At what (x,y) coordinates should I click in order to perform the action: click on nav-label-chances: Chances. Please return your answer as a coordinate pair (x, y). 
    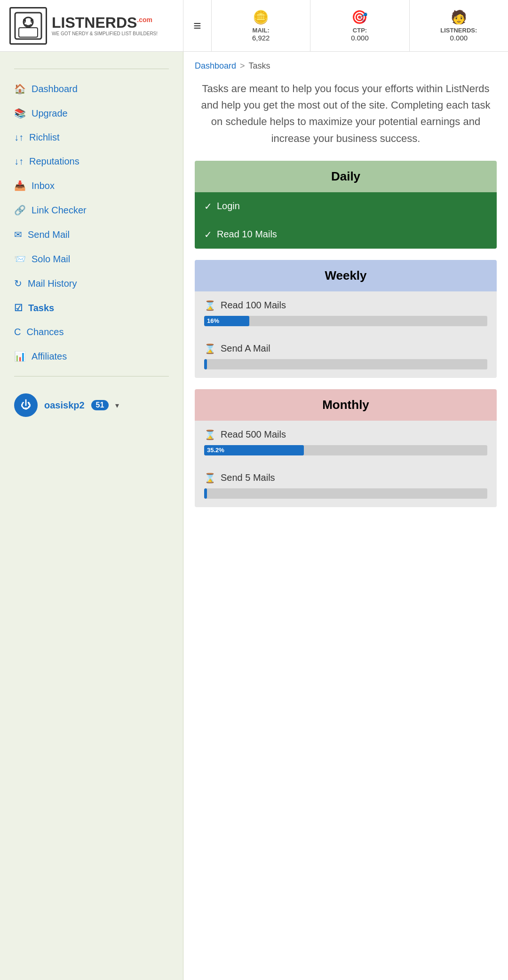
    Looking at the image, I should click on (45, 332).